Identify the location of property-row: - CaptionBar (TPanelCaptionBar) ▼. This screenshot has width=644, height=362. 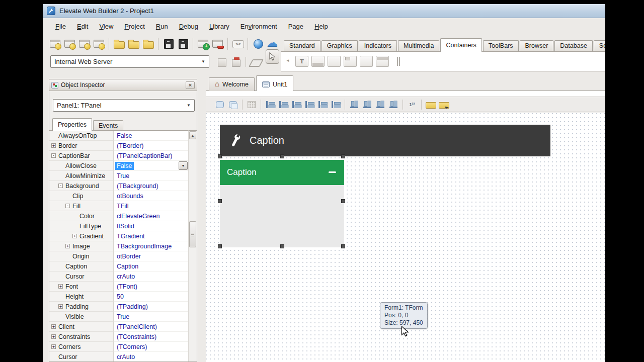
(119, 156).